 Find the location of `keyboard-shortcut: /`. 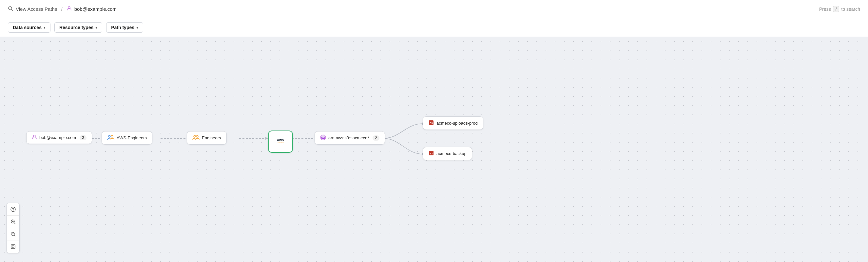

keyboard-shortcut: / is located at coordinates (836, 9).